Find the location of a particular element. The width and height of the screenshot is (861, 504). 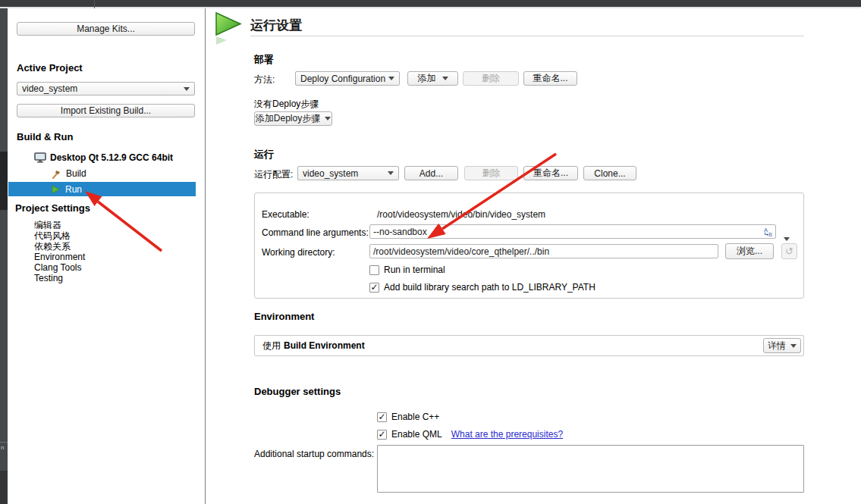

strip-bottom-block is located at coordinates (4, 487).